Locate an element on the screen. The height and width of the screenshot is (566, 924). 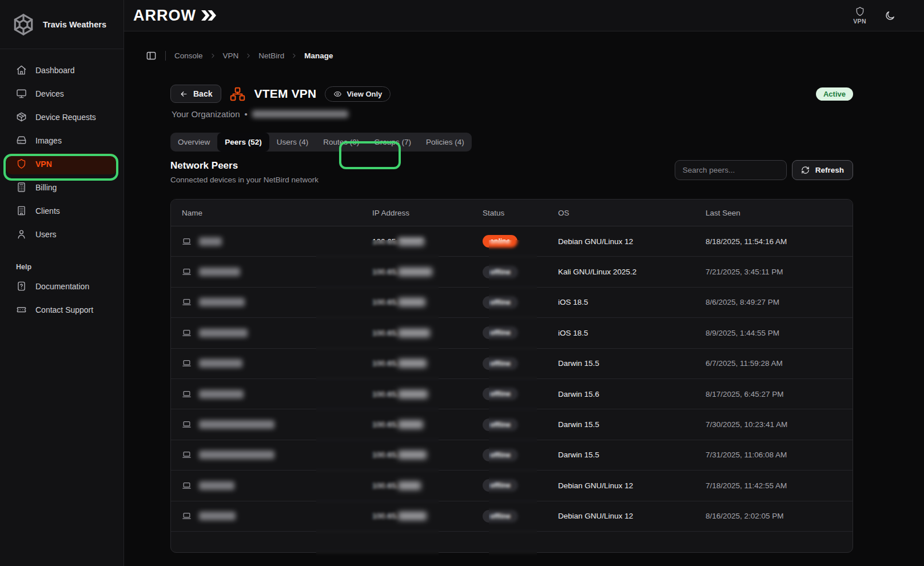
tab-overview: Overview is located at coordinates (194, 142).